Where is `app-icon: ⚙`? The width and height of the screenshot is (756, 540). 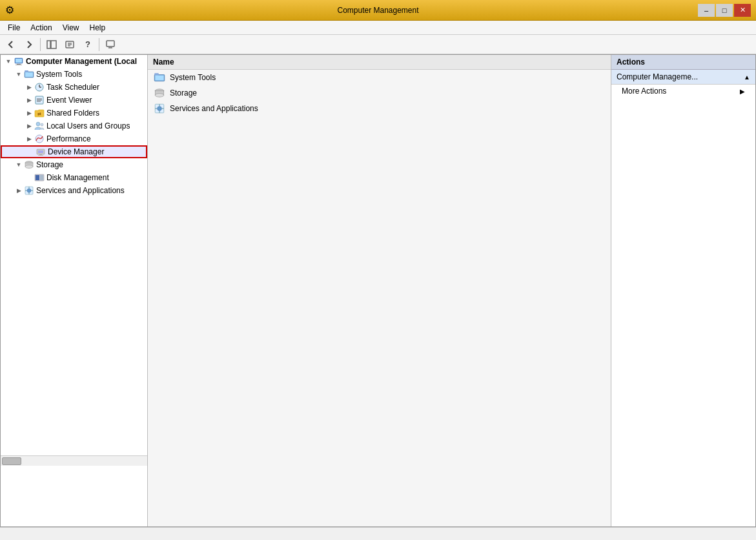
app-icon: ⚙ is located at coordinates (10, 10).